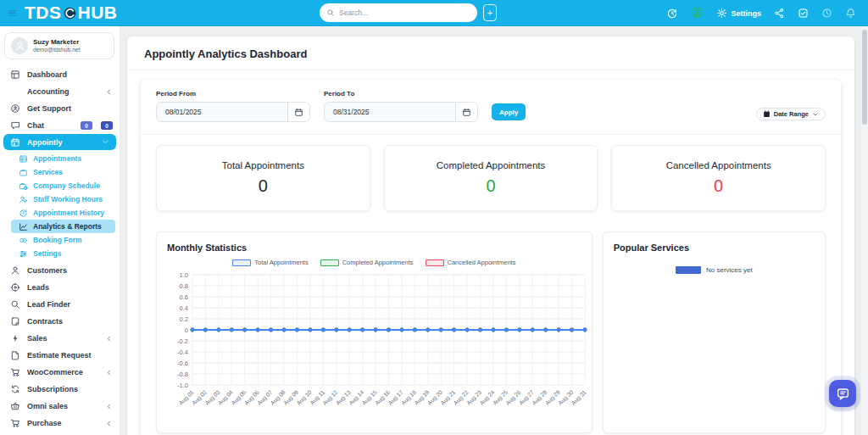 This screenshot has width=868, height=435. Describe the element at coordinates (59, 287) in the screenshot. I see `sidebar-item-leads: Leads` at that location.